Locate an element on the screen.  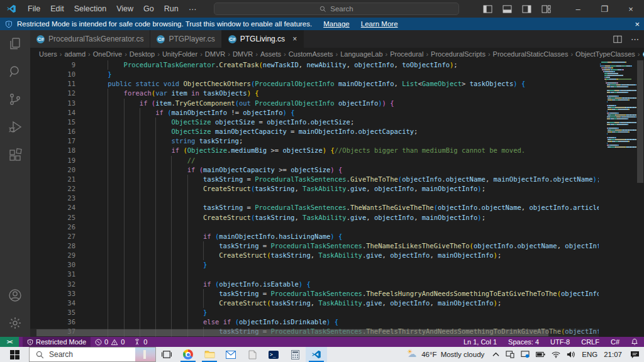
taskbar-search-input: Search is located at coordinates (92, 354).